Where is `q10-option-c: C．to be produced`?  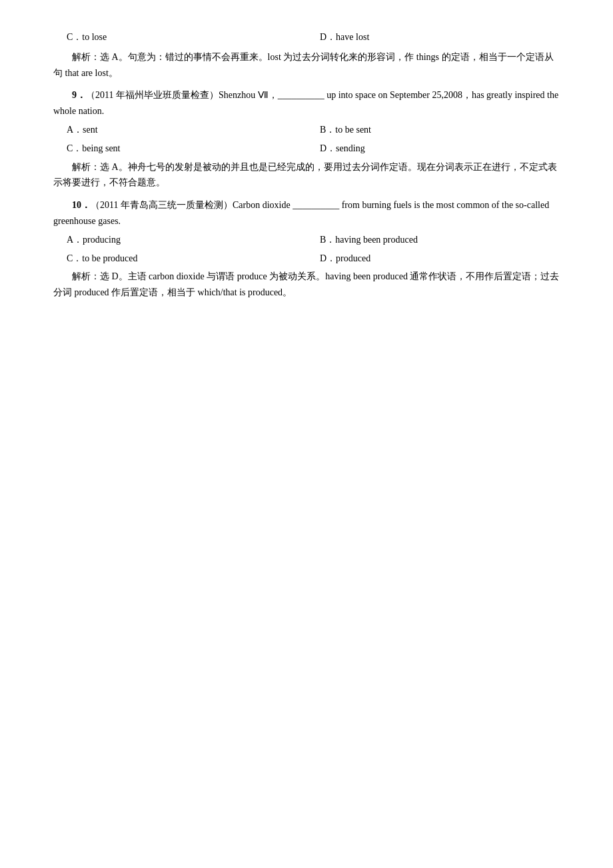
q10-option-c: C．to be produced is located at coordinates (180, 259).